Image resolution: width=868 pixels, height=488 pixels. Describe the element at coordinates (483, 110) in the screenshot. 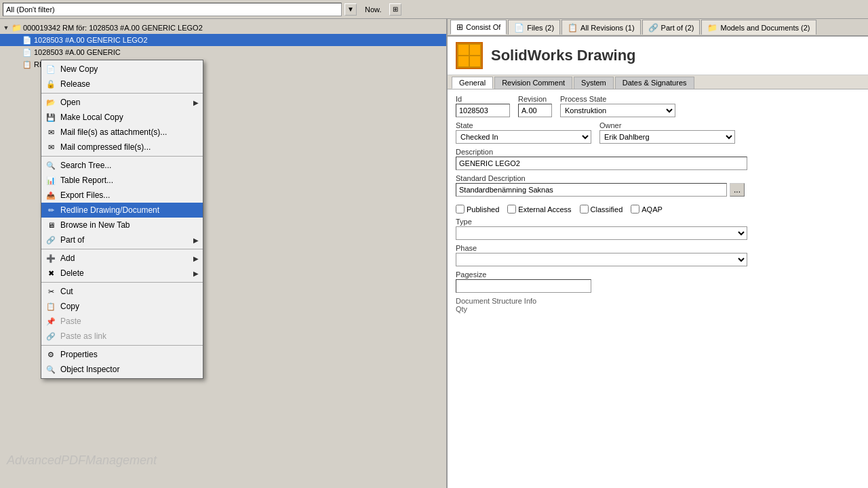

I see `id-input` at that location.